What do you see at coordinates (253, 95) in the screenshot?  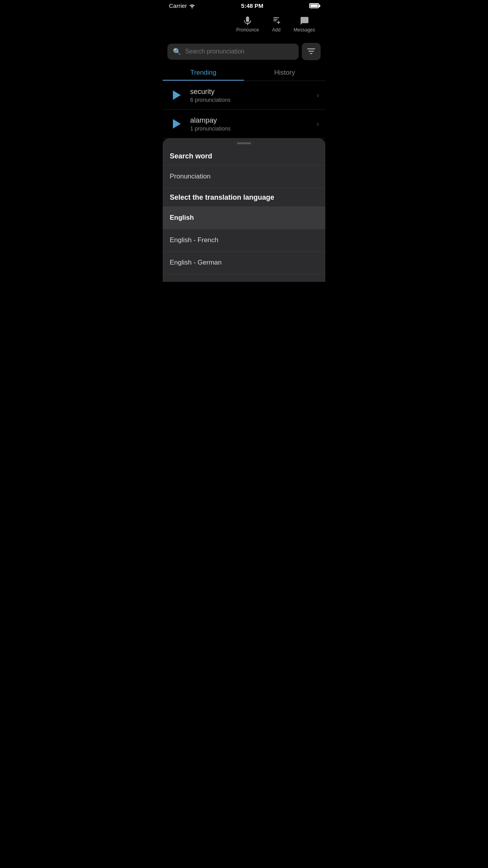 I see `item-text-security: security 6 pronunciations` at bounding box center [253, 95].